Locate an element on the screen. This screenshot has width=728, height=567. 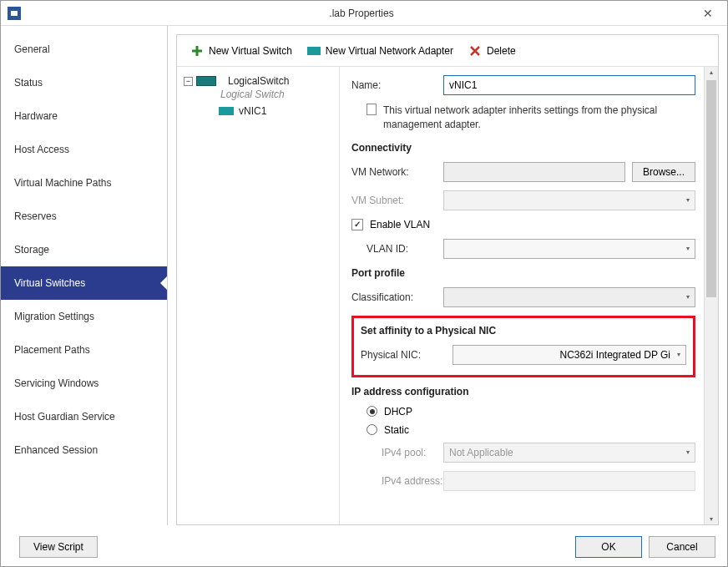
sidebar-item-vm-paths: Virtual Machine Paths is located at coordinates (83, 183).